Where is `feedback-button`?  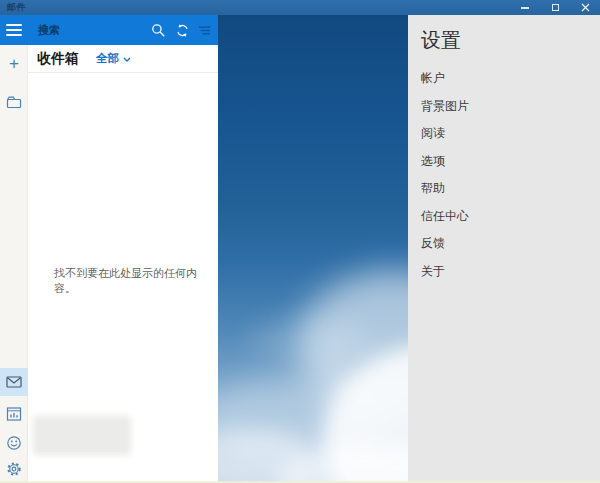
feedback-button is located at coordinates (14, 443).